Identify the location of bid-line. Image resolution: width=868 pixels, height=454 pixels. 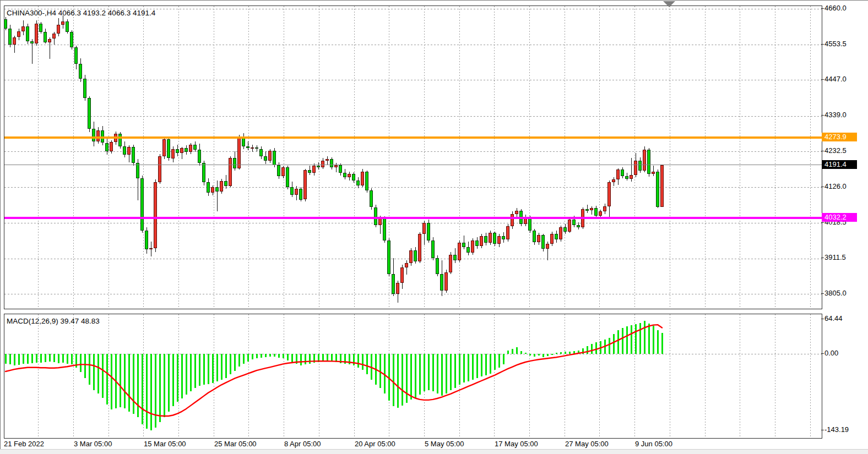
(413, 165).